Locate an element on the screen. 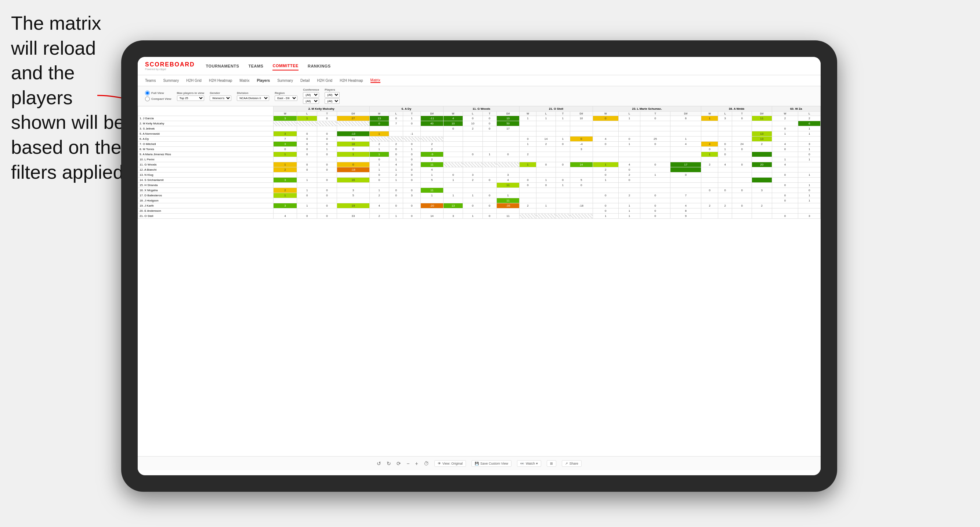 The image size is (980, 527). subnav-matrix: Matrix is located at coordinates (244, 81).